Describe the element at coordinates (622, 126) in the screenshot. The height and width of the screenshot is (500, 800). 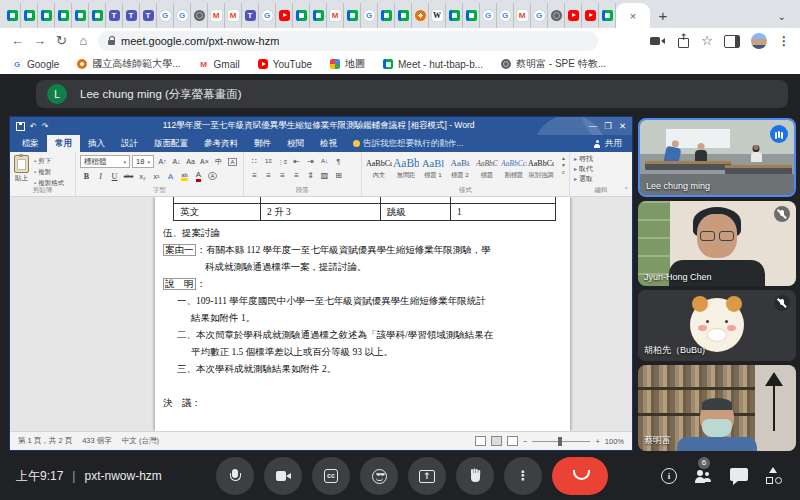
I see `close-icon: ✕` at that location.